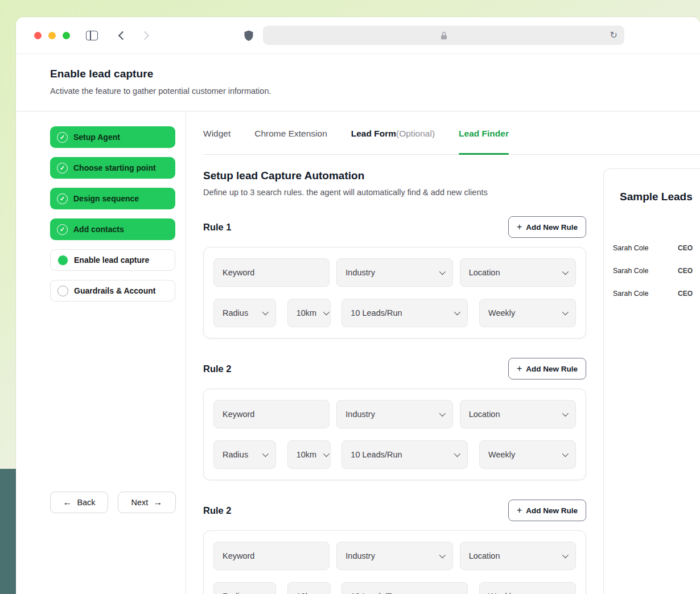 Image resolution: width=700 pixels, height=594 pixels. I want to click on refresh-icon: ↻, so click(613, 35).